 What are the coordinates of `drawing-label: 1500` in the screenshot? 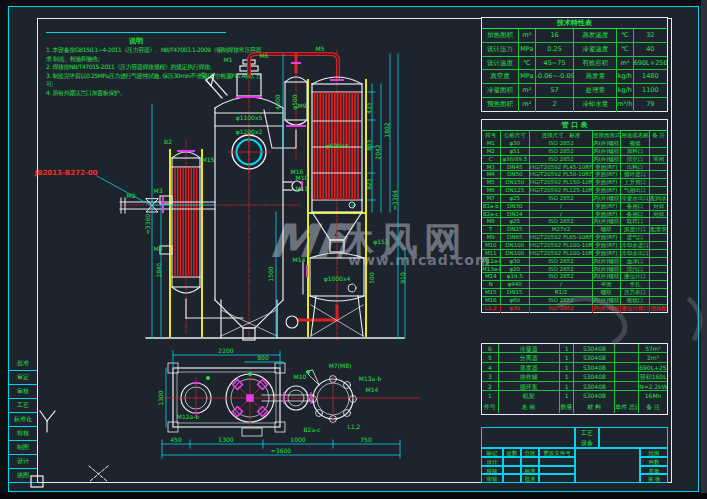 It's located at (270, 274).